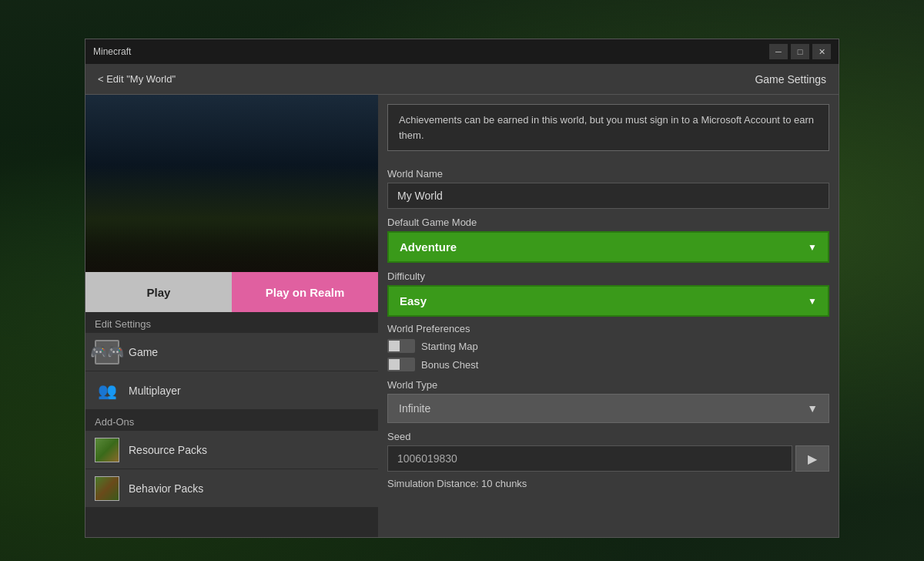 The width and height of the screenshot is (924, 561). What do you see at coordinates (427, 79) in the screenshot?
I see `back-link: < Edit "My World"` at bounding box center [427, 79].